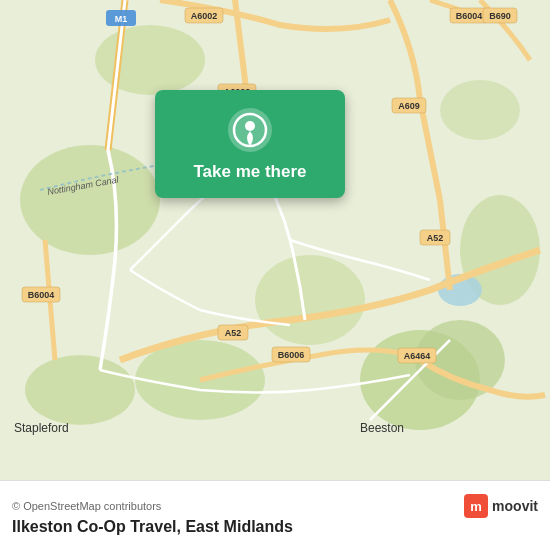 This screenshot has height=550, width=550. What do you see at coordinates (275, 527) in the screenshot?
I see `location-title: Ilkeston Co-Op Travel, East Midlands` at bounding box center [275, 527].